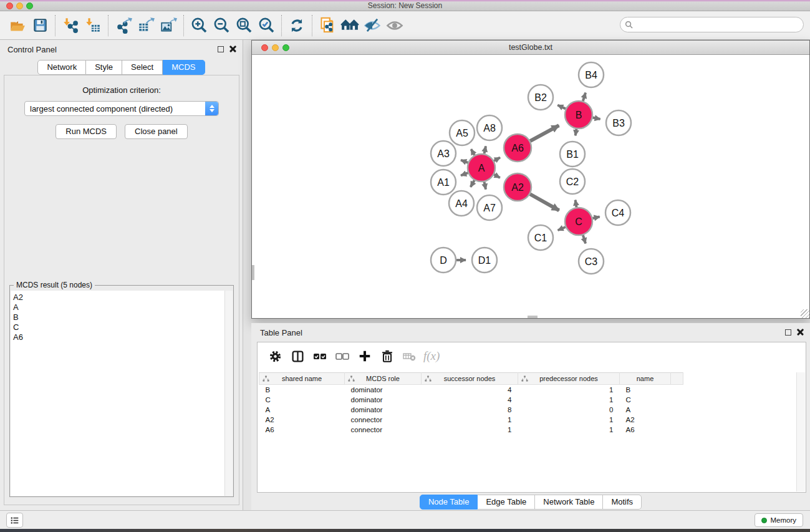 Image resolution: width=810 pixels, height=532 pixels. Describe the element at coordinates (93, 26) in the screenshot. I see `import-table-button` at that location.